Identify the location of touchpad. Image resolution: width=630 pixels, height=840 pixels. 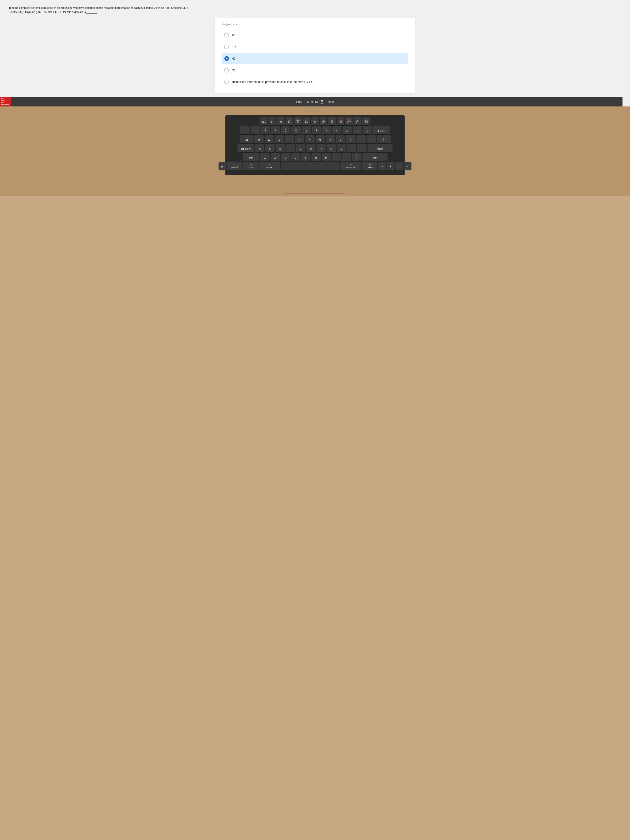
(315, 185).